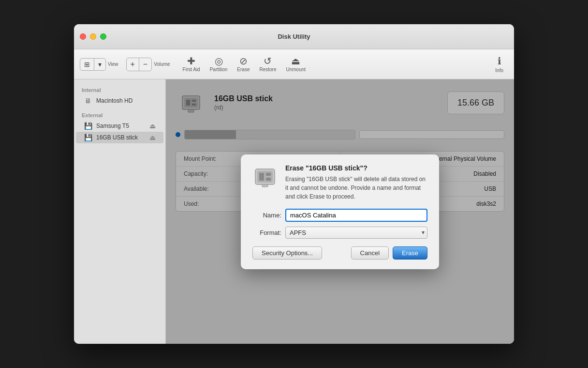 This screenshot has width=588, height=368. What do you see at coordinates (410, 253) in the screenshot?
I see `erase-confirm-button: Erase` at bounding box center [410, 253].